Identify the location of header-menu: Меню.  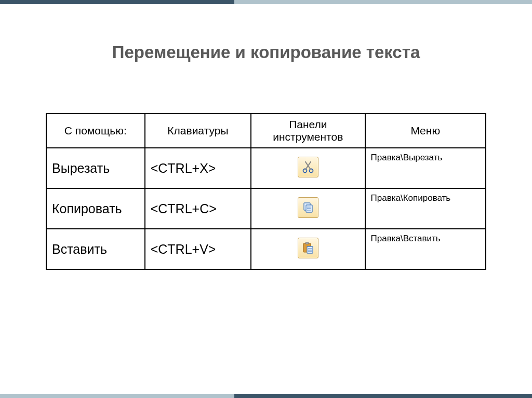
(425, 131).